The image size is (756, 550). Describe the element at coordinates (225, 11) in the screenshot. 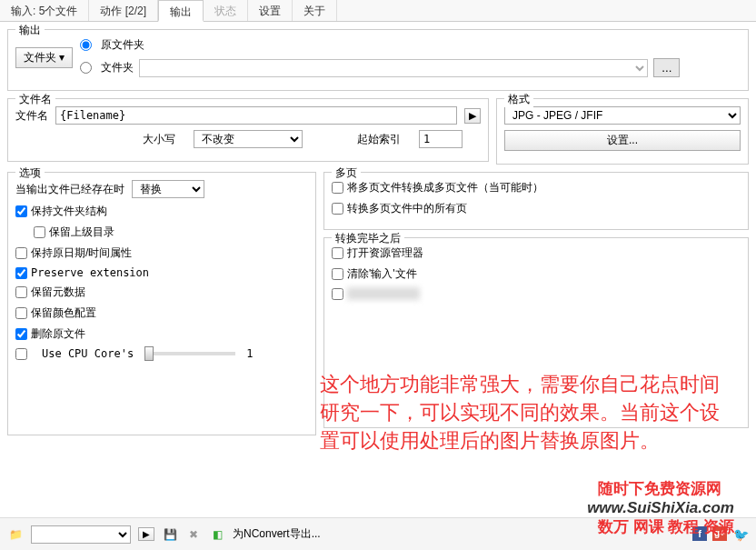

I see `tab-status: 状态` at that location.